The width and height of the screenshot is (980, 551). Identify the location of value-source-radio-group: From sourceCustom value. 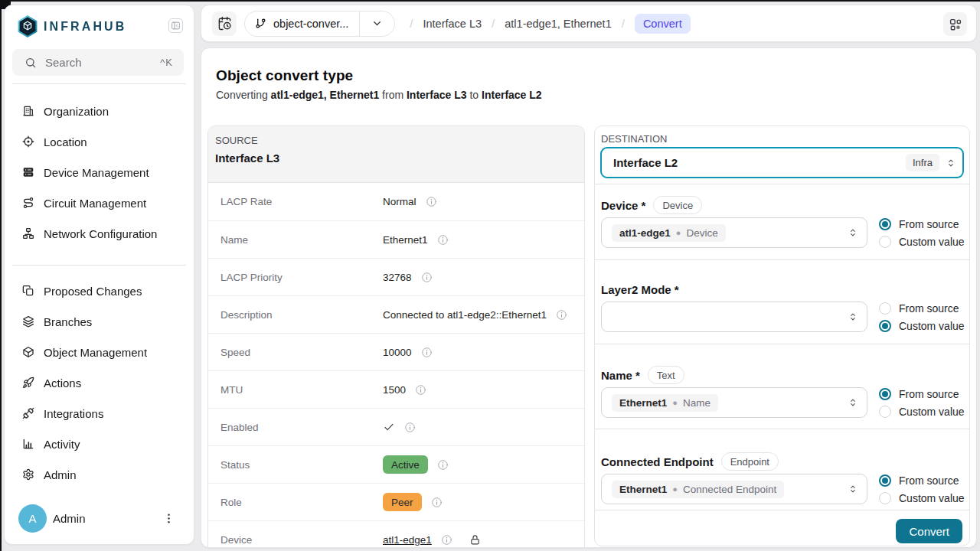
(926, 317).